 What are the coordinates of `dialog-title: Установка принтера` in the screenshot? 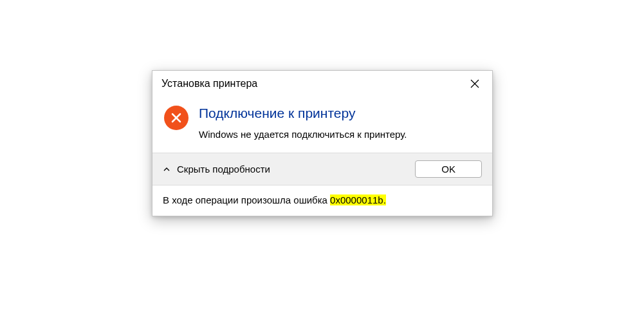 It's located at (210, 84).